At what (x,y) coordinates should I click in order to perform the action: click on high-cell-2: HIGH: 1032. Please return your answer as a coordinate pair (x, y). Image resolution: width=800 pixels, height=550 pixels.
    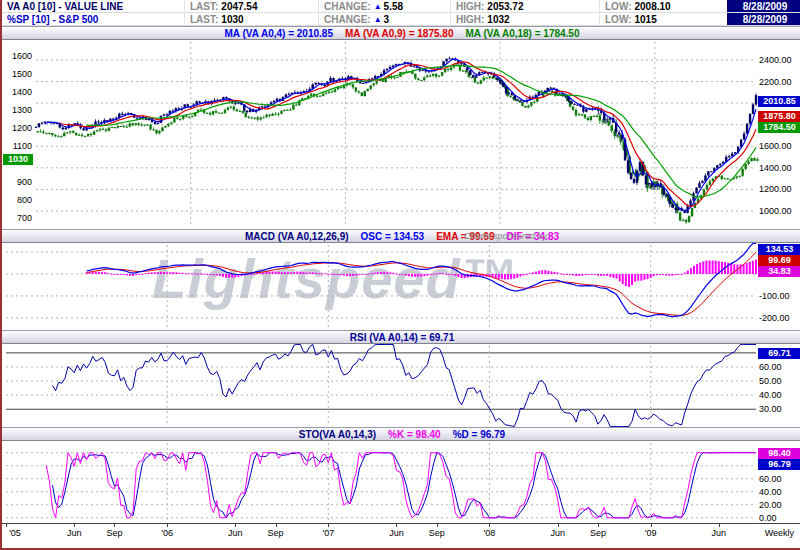
    Looking at the image, I should click on (524, 19).